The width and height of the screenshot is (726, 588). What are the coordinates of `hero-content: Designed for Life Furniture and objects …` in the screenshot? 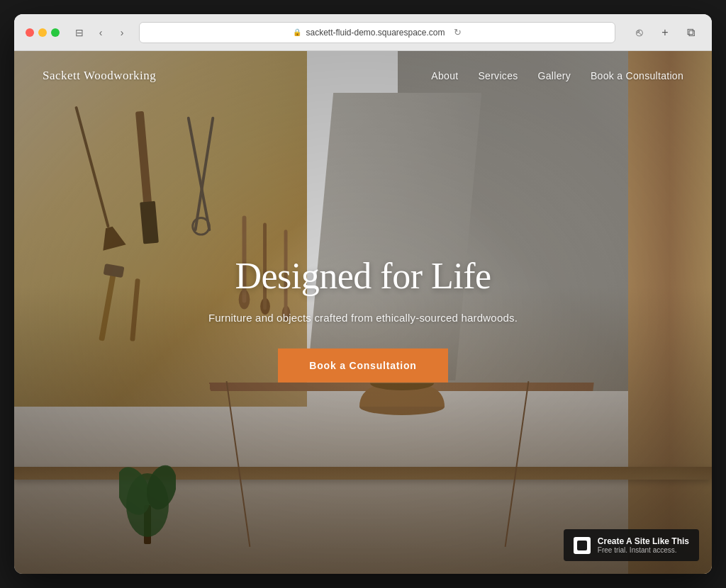 It's located at (363, 319).